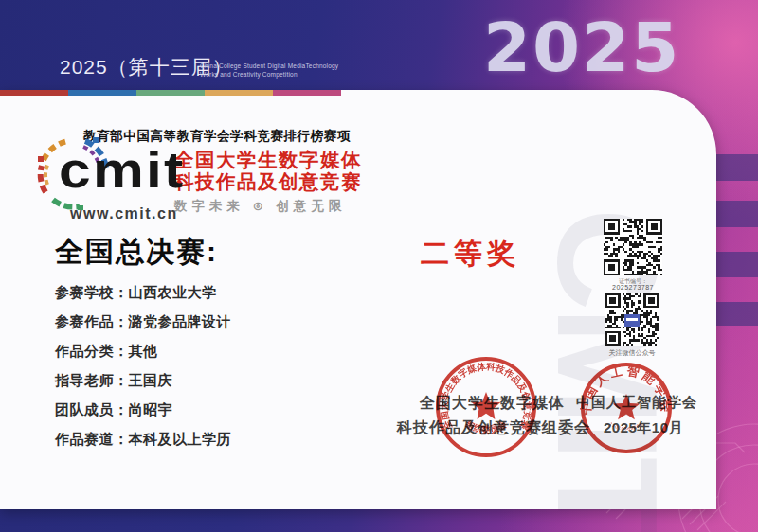  What do you see at coordinates (143, 322) in the screenshot?
I see `detail-row: 参赛作品：潞党参品牌设计` at bounding box center [143, 322].